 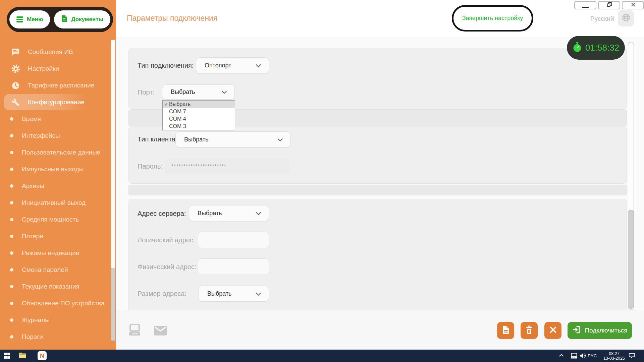 What do you see at coordinates (585, 5) in the screenshot?
I see `minimize-button` at bounding box center [585, 5].